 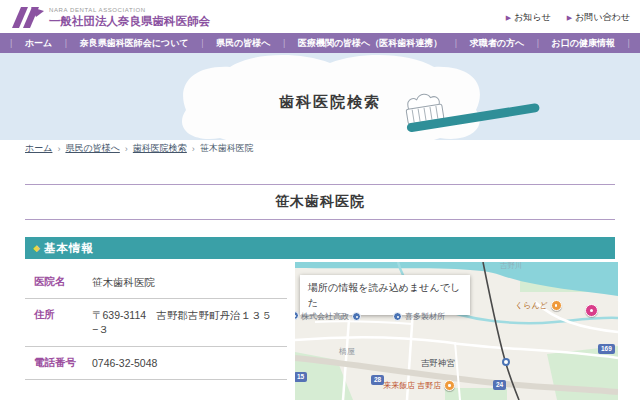 I want to click on nav-item-oral-health: お口の健康情報, so click(x=584, y=44).